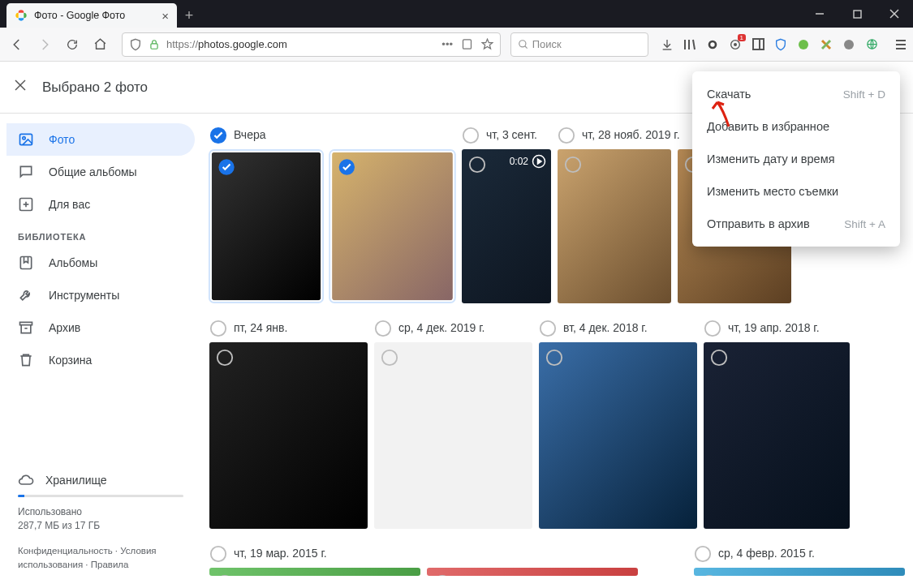 The image size is (913, 588). I want to click on window-maximize, so click(857, 14).